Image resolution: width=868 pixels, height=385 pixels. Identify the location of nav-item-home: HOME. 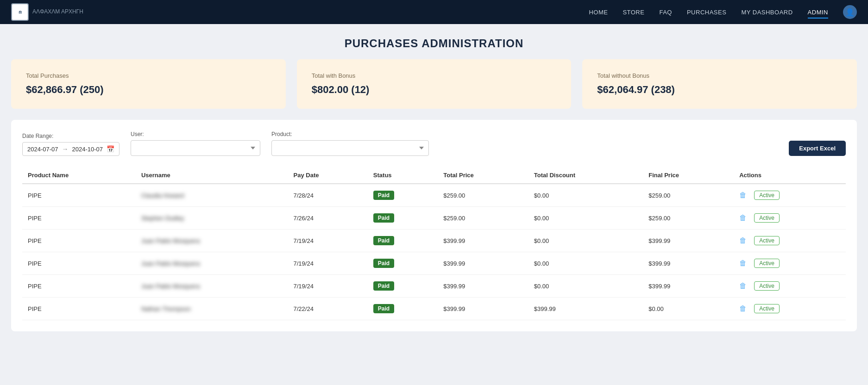
(598, 12).